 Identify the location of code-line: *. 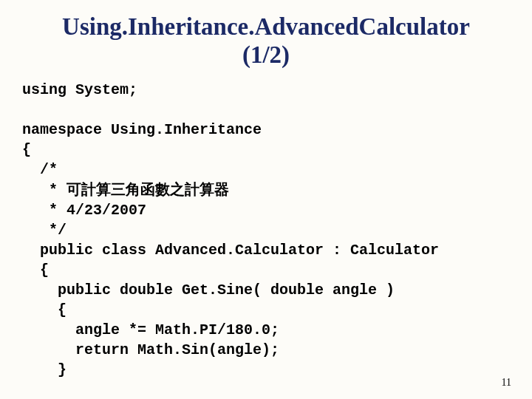
(44, 191).